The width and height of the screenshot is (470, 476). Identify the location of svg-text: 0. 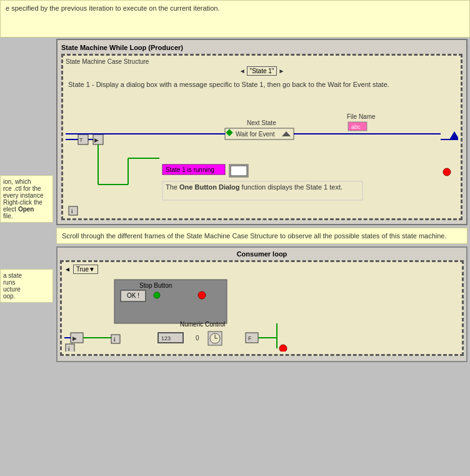
(198, 338).